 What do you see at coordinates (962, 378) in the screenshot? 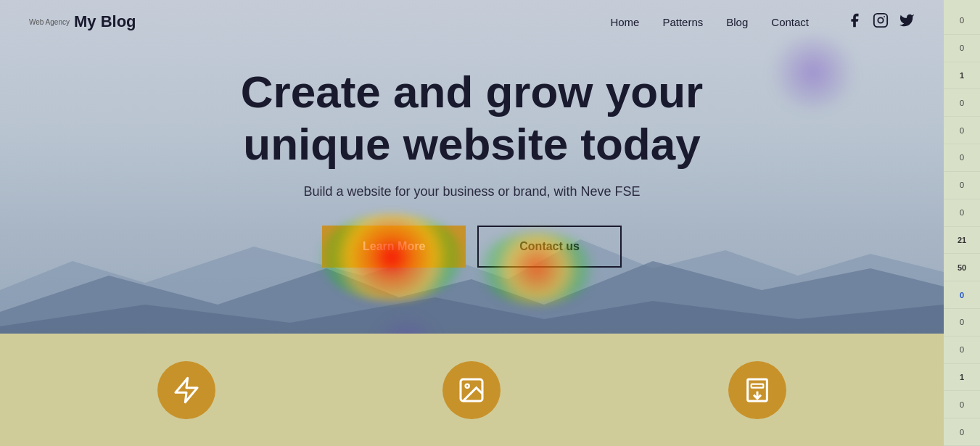
I see `sidebar-num-13: 1` at bounding box center [962, 378].